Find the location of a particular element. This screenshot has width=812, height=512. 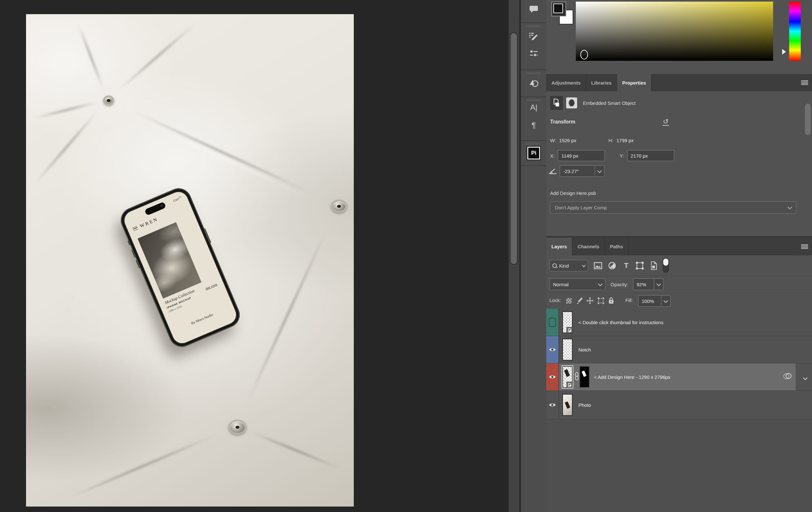

x-input: 1149 px is located at coordinates (581, 156).